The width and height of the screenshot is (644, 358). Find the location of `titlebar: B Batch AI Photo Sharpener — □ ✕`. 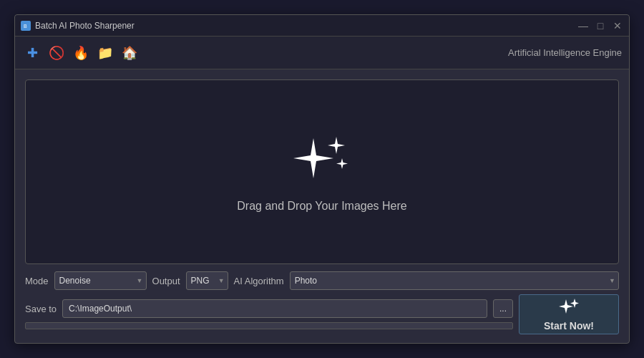

titlebar: B Batch AI Photo Sharpener — □ ✕ is located at coordinates (322, 26).